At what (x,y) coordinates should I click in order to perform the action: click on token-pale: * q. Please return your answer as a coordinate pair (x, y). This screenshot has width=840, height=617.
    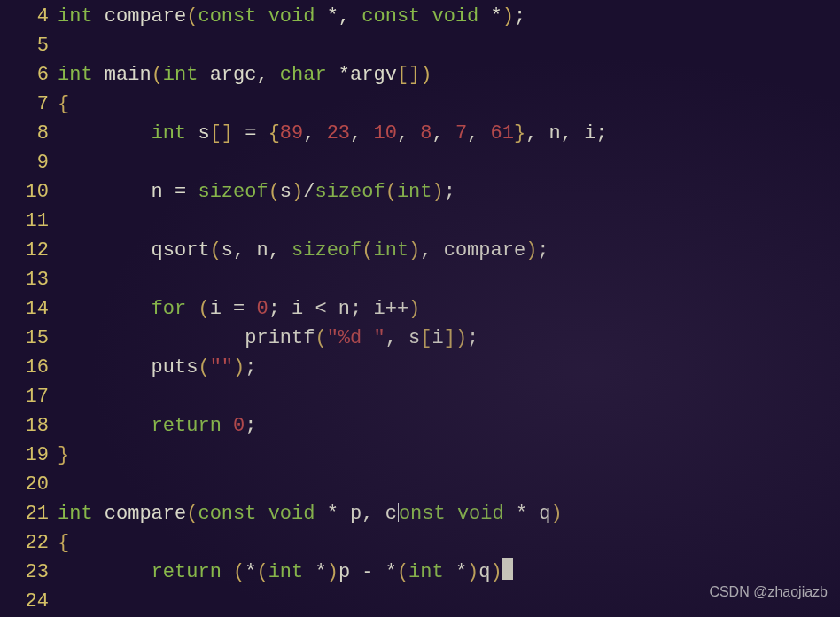
    Looking at the image, I should click on (528, 514).